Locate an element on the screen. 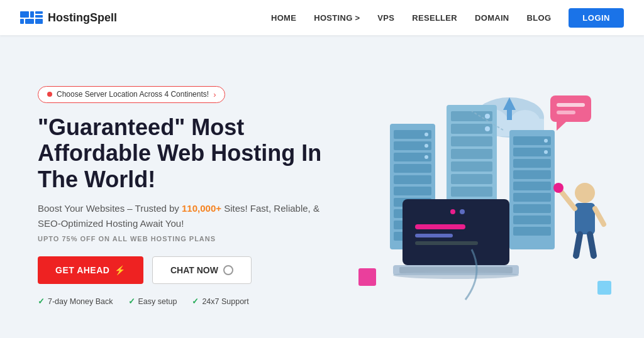 This screenshot has height=338, width=644. chat-circle-icon is located at coordinates (228, 270).